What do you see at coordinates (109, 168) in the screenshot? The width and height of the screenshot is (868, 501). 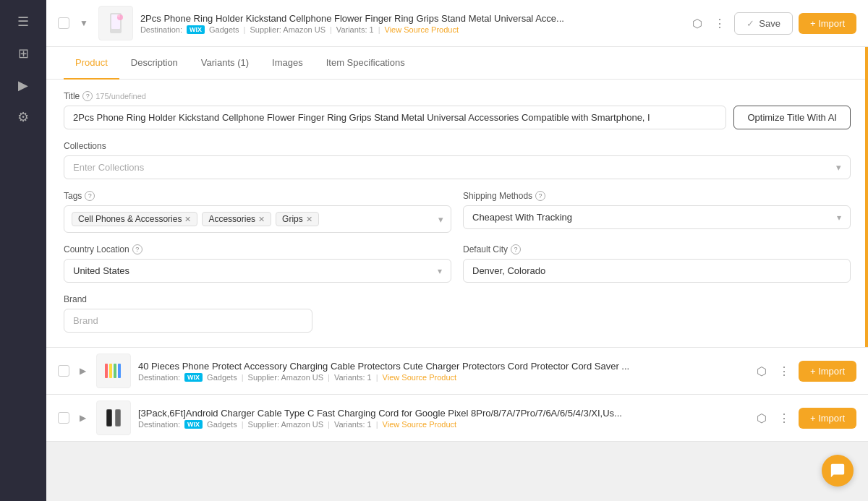 I see `collections-placeholder: Enter Collections` at bounding box center [109, 168].